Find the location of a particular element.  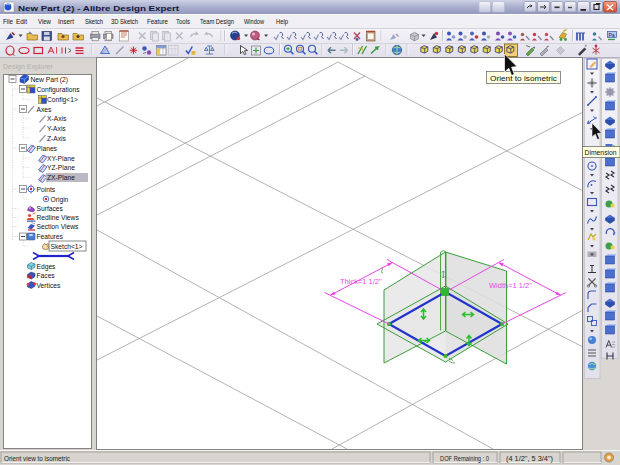

svg-text: X-Axis is located at coordinates (57, 118).